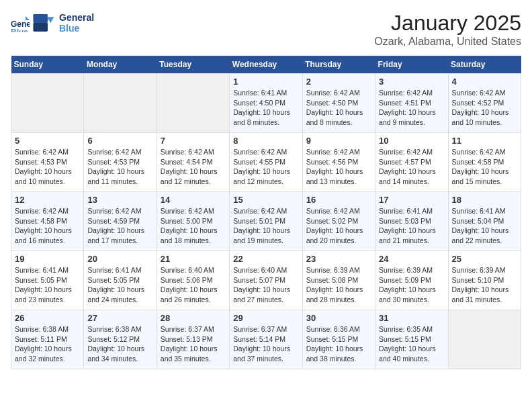  What do you see at coordinates (266, 340) in the screenshot?
I see `week-row-5: 26Sunrise: 6:38 AMSunset: 5:11 PMDayligh…` at bounding box center [266, 340].